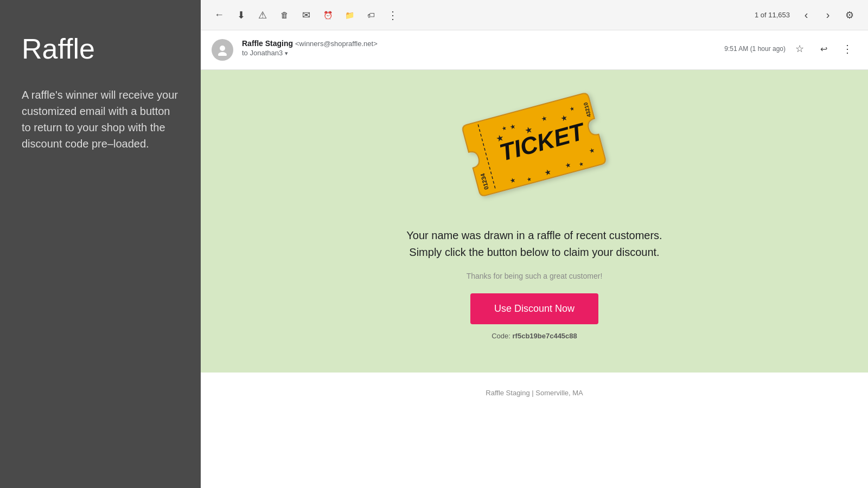  What do you see at coordinates (349, 15) in the screenshot?
I see `move-button` at bounding box center [349, 15].